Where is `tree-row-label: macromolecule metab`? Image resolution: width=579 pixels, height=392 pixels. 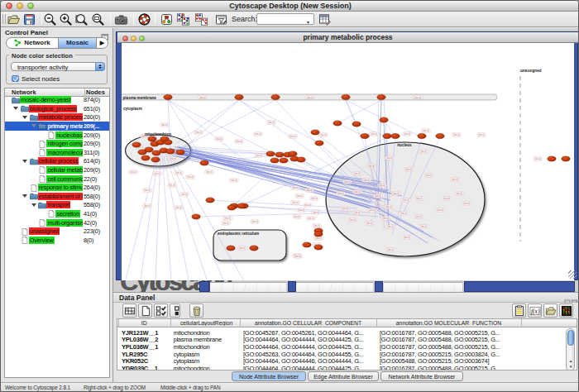 tree-row-label: macromolecule metab is located at coordinates (65, 152).